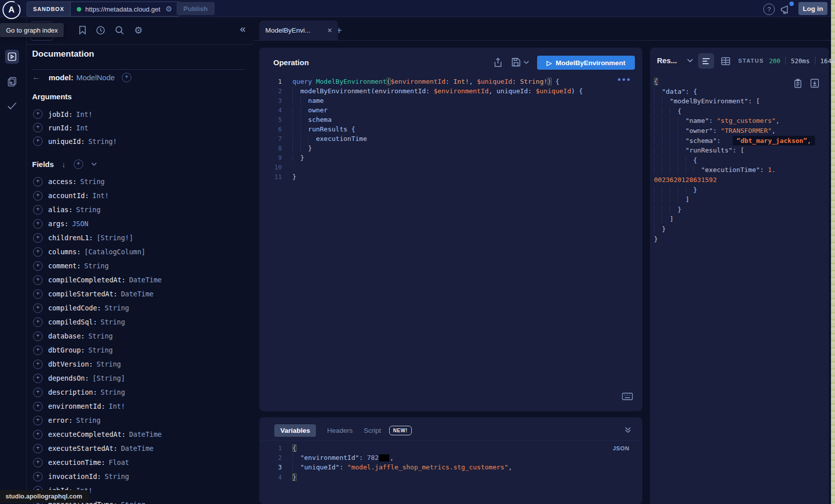  I want to click on save-options-chevron-icon, so click(526, 62).